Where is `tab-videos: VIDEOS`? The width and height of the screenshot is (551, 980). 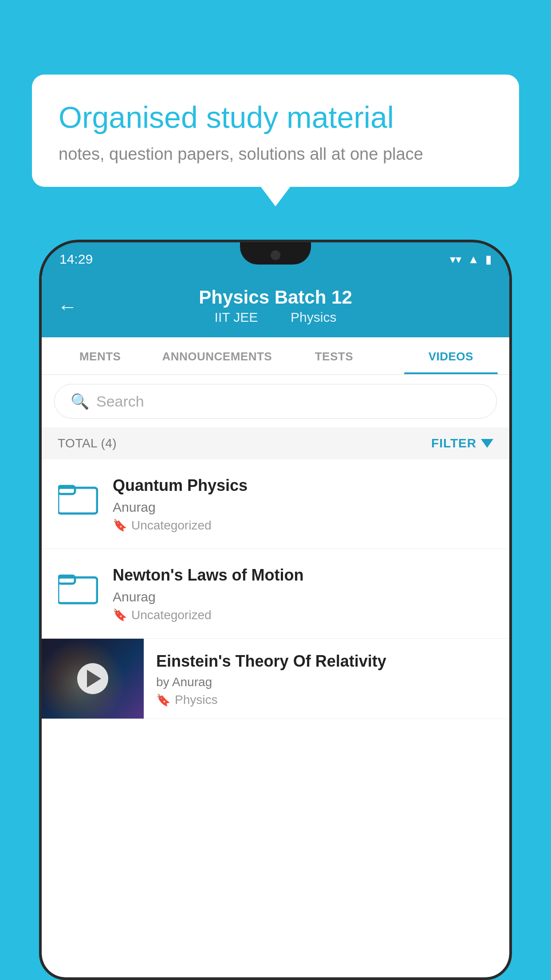 tab-videos: VIDEOS is located at coordinates (451, 356).